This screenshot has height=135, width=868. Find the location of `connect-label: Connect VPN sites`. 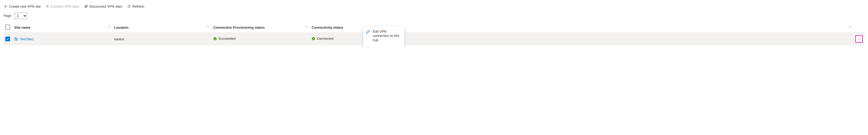

connect-label: Connect VPN sites is located at coordinates (65, 6).